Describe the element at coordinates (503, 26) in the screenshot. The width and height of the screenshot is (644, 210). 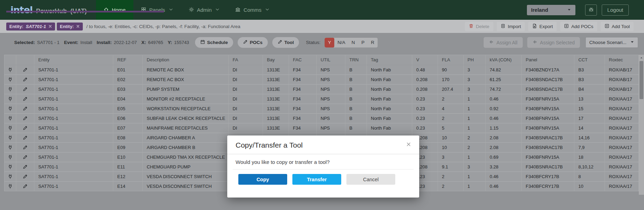
I see `import-icon` at that location.